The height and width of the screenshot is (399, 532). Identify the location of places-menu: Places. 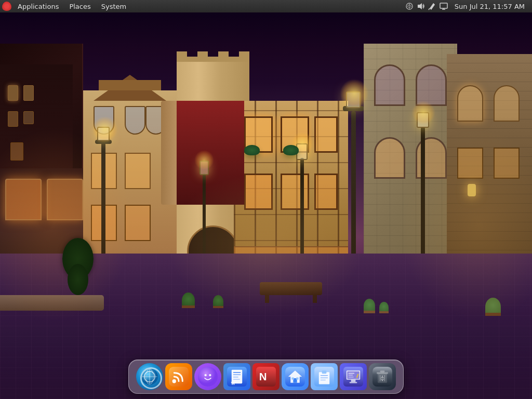
(80, 6).